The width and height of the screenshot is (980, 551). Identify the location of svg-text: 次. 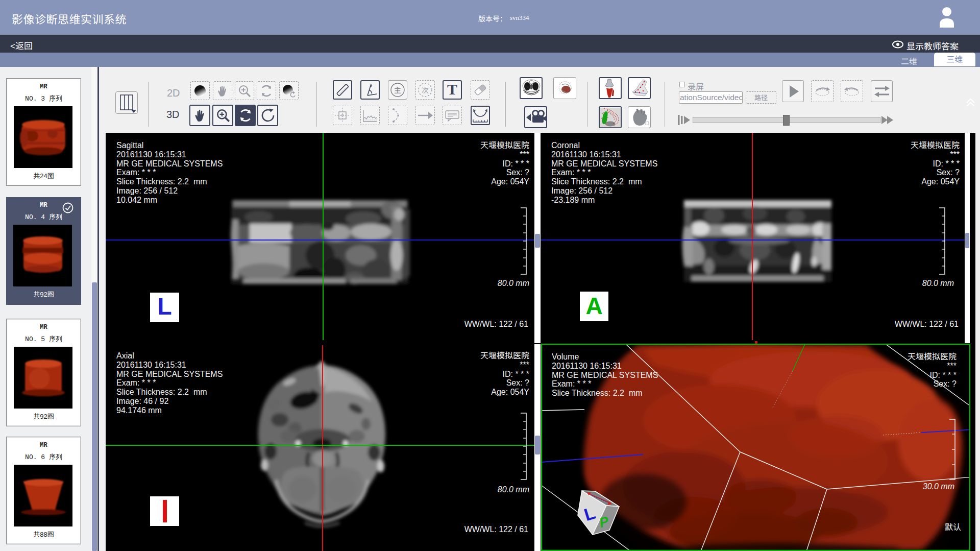
(425, 90).